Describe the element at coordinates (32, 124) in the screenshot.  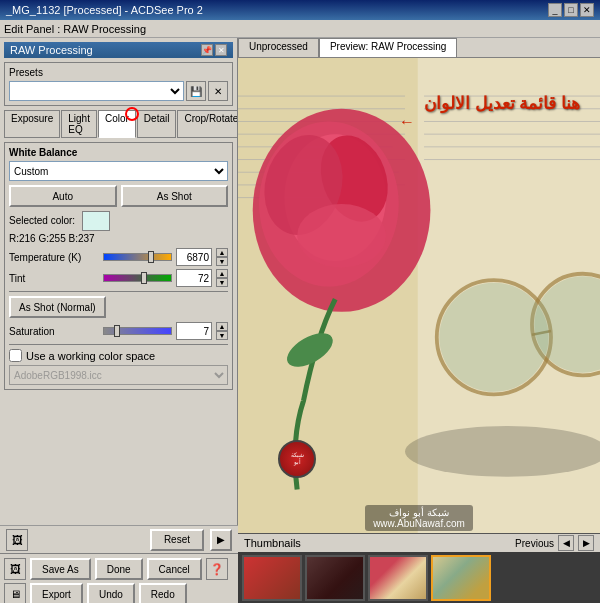
I see `tab-exposure: Exposure` at that location.